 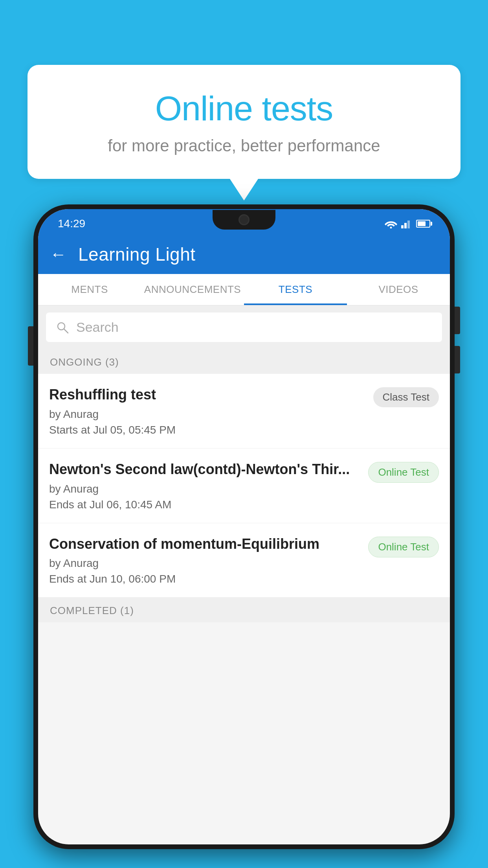 I want to click on wifi-icon, so click(x=391, y=224).